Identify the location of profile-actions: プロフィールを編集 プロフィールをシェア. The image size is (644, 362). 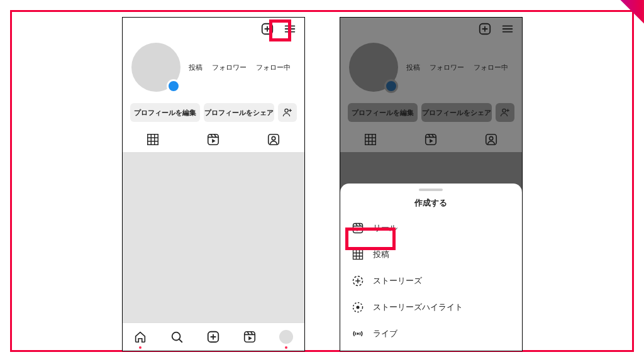
(214, 112).